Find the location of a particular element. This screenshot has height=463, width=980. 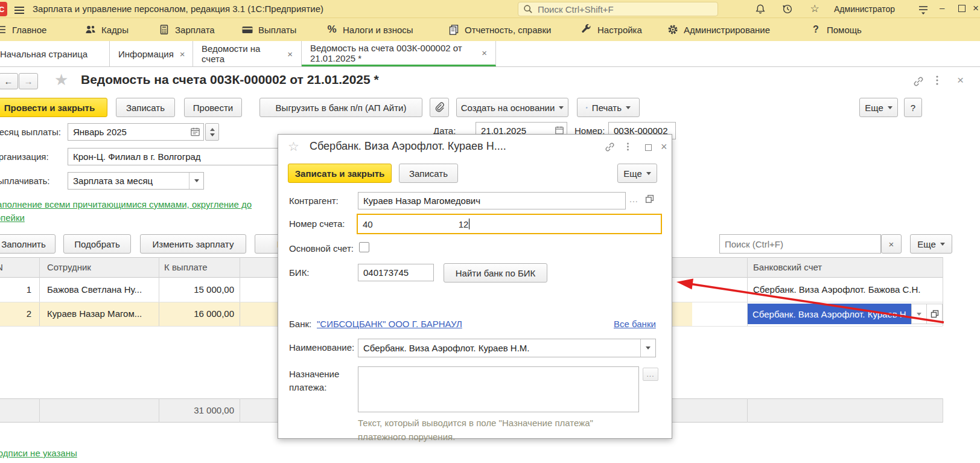

get-link-icon is located at coordinates (918, 81).